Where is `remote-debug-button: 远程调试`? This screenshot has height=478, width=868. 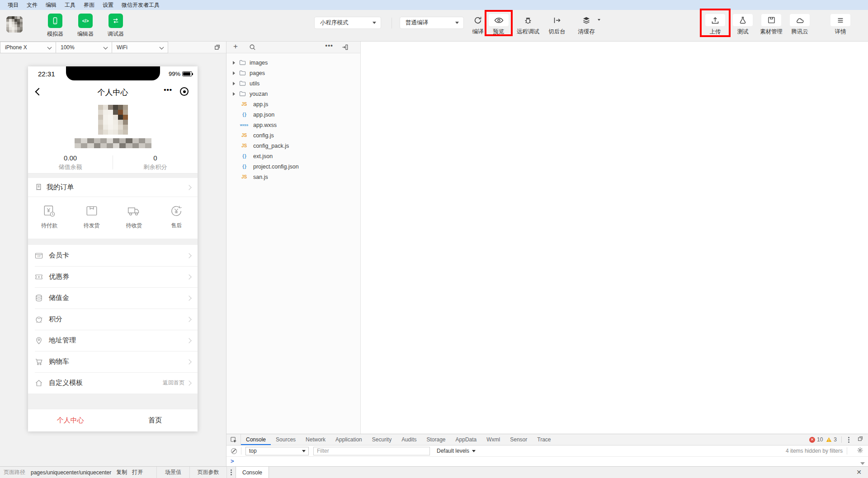 remote-debug-button: 远程调试 is located at coordinates (528, 25).